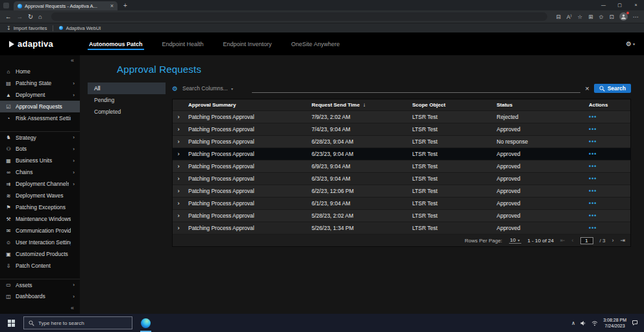 The width and height of the screenshot is (644, 332). Describe the element at coordinates (401, 216) in the screenshot. I see `table-row: › Patching Process Approval 5/28/23, 2:0…` at that location.